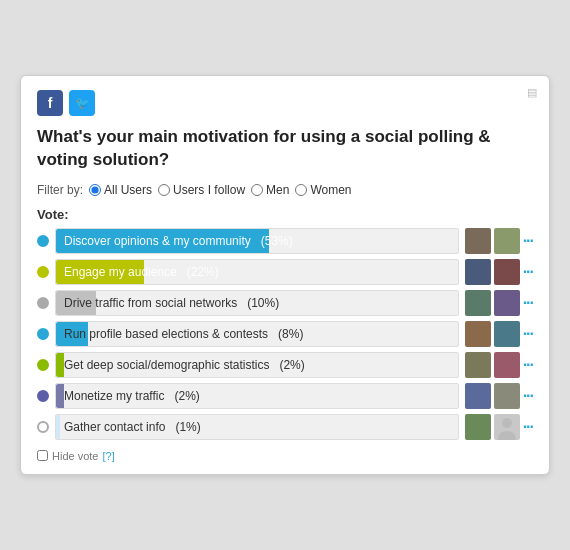 Image resolution: width=570 pixels, height=550 pixels. What do you see at coordinates (285, 334) in the screenshot?
I see `vote-row: Run profile based elections & contests (…` at bounding box center [285, 334].